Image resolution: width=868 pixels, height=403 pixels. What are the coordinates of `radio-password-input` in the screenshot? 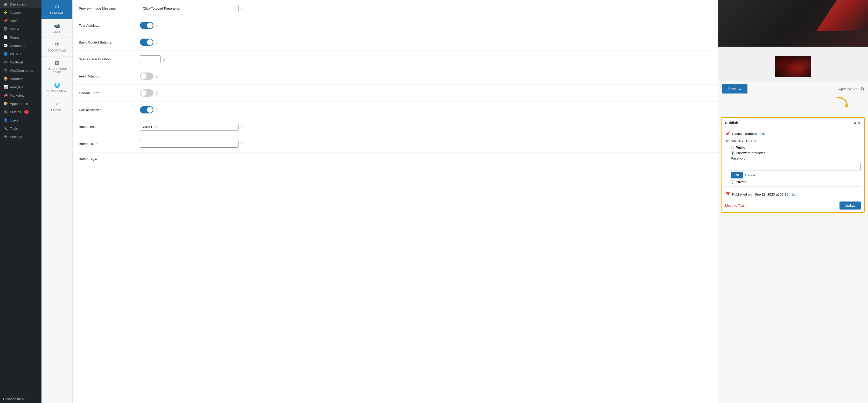 It's located at (733, 153).